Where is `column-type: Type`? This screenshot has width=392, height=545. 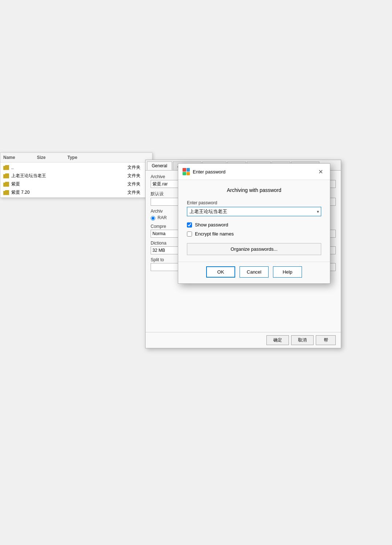
column-type: Type is located at coordinates (73, 157).